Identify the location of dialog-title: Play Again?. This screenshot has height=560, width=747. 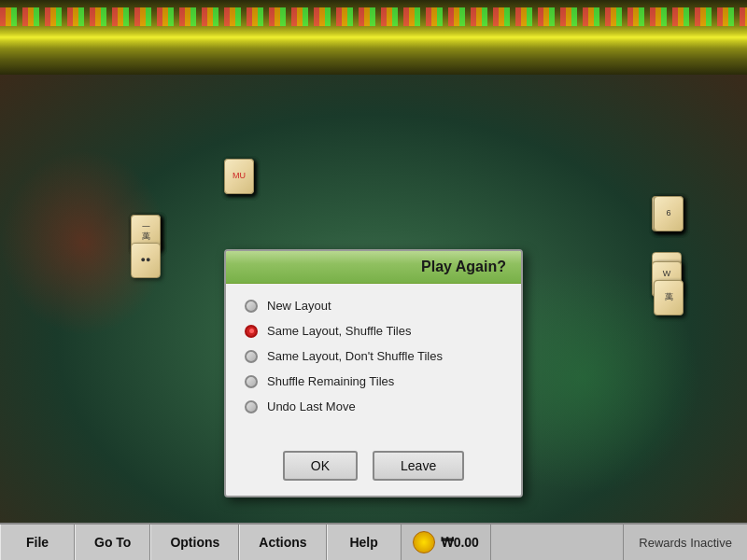
(374, 267).